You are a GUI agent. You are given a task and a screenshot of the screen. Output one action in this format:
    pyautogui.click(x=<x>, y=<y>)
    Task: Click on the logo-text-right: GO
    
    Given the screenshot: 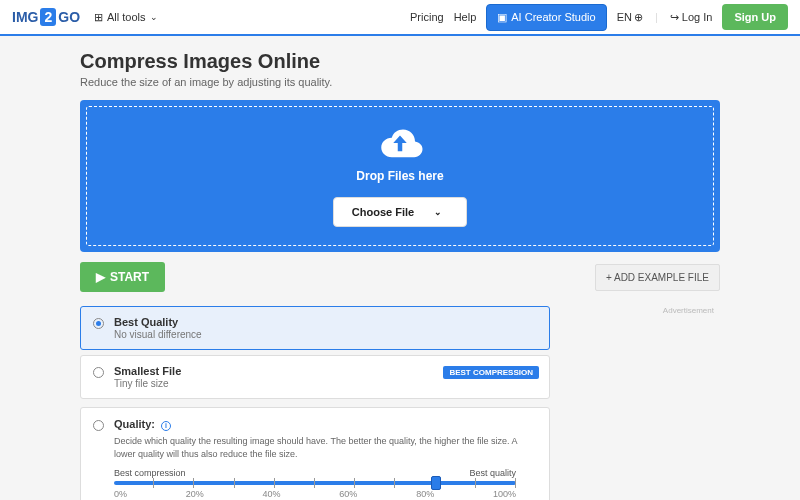 What is the action you would take?
    pyautogui.click(x=69, y=17)
    